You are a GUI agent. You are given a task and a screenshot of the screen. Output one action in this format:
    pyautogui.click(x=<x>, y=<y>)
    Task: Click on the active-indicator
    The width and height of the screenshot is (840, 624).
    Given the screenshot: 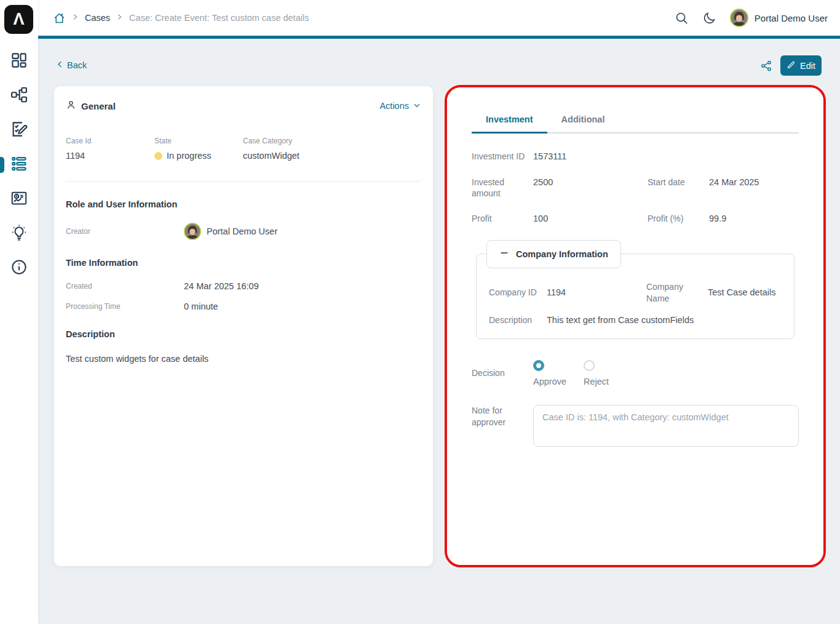 What is the action you would take?
    pyautogui.click(x=2, y=165)
    